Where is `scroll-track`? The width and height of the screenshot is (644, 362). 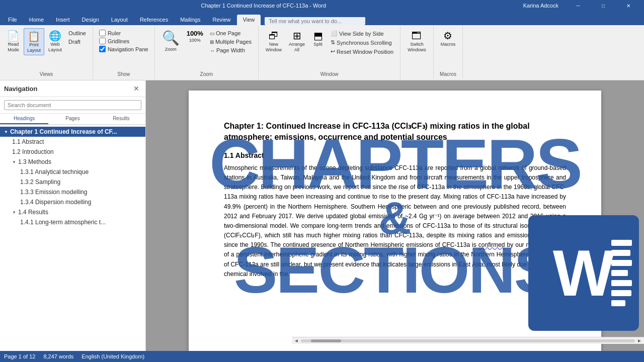 scroll-track is located at coordinates (468, 341).